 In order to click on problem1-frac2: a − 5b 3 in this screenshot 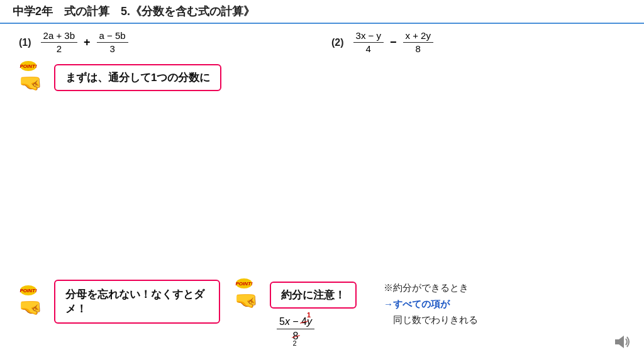, I will do `click(113, 43)`.